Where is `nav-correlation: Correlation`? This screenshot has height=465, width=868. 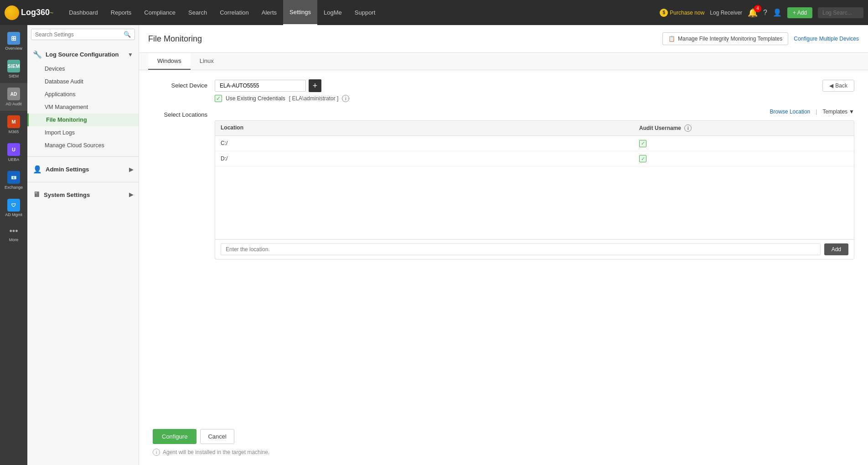 nav-correlation: Correlation is located at coordinates (234, 13).